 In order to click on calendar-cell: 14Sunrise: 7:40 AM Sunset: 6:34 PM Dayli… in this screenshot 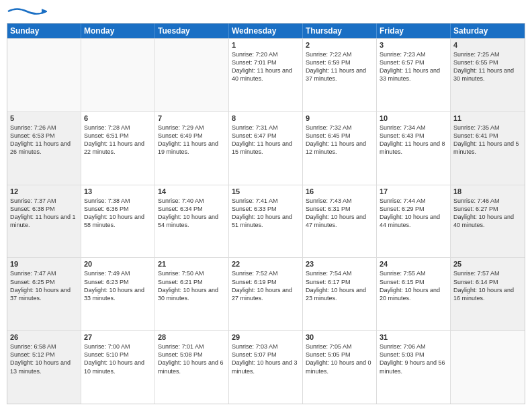, I will do `click(192, 222)`.